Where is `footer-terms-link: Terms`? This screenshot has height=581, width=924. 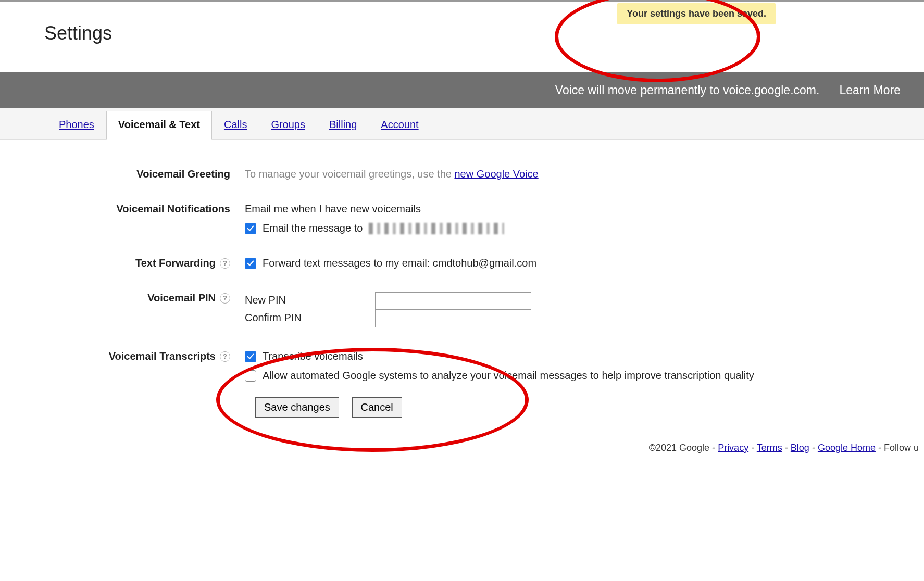
footer-terms-link: Terms is located at coordinates (770, 448).